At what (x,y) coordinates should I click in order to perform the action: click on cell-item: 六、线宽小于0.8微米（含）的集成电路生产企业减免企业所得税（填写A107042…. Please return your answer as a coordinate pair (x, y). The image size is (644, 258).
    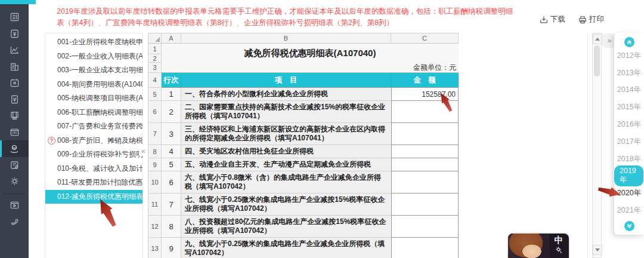
    Looking at the image, I should click on (286, 183).